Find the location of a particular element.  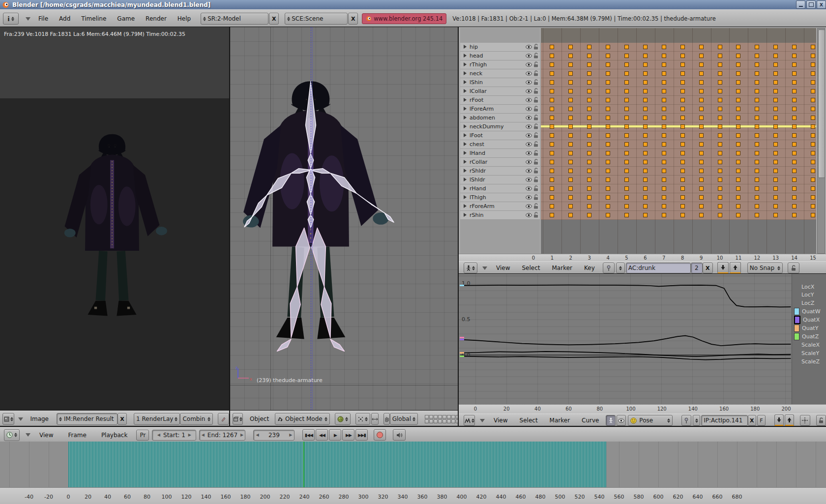

menu-view: View is located at coordinates (501, 420).